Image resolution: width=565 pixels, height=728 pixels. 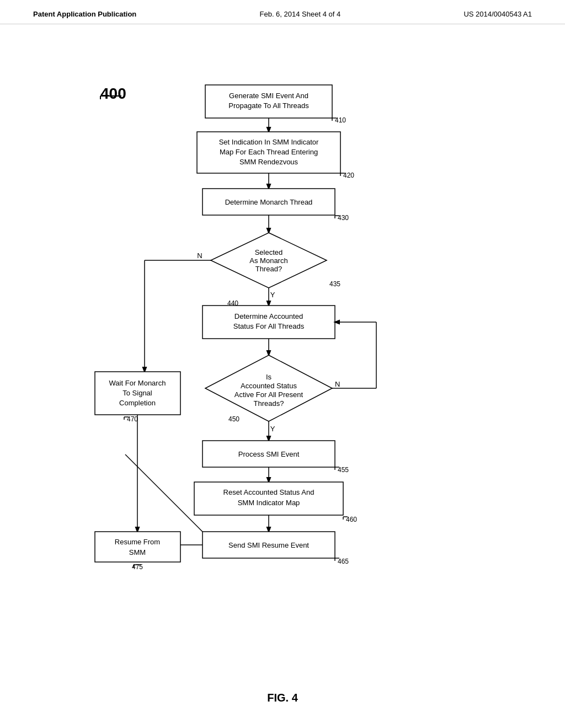 What do you see at coordinates (132, 419) in the screenshot?
I see `svg-text: 470` at bounding box center [132, 419].